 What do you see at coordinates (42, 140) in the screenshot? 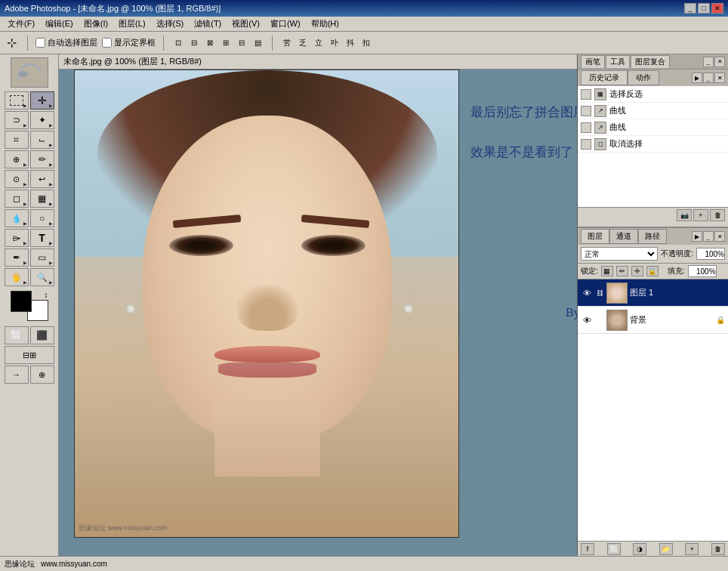
I see `slice-tool: ⌙ ▶` at bounding box center [42, 140].